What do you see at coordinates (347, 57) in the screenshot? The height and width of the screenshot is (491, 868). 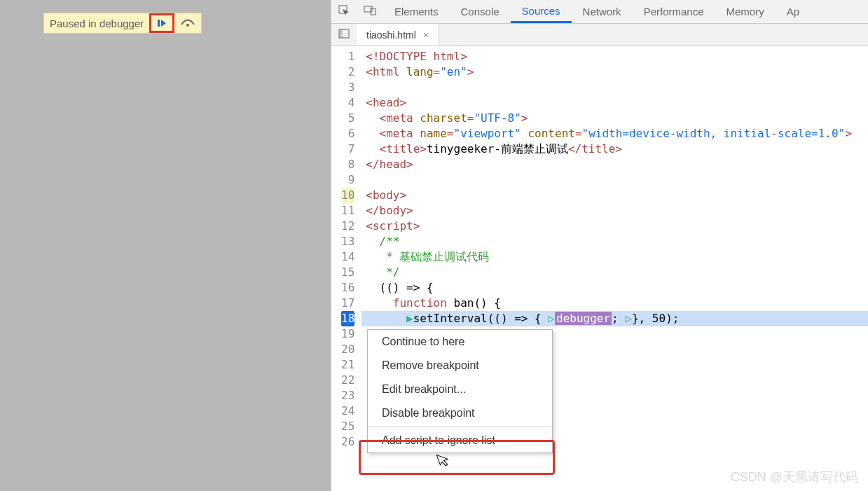 I see `line-number: 1` at bounding box center [347, 57].